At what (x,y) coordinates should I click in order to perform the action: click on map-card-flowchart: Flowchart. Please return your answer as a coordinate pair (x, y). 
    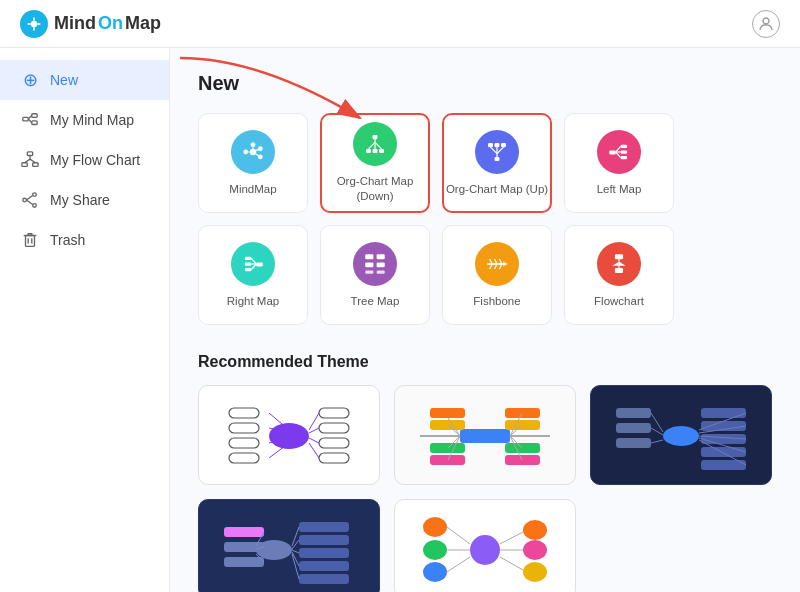
    Looking at the image, I should click on (619, 275).